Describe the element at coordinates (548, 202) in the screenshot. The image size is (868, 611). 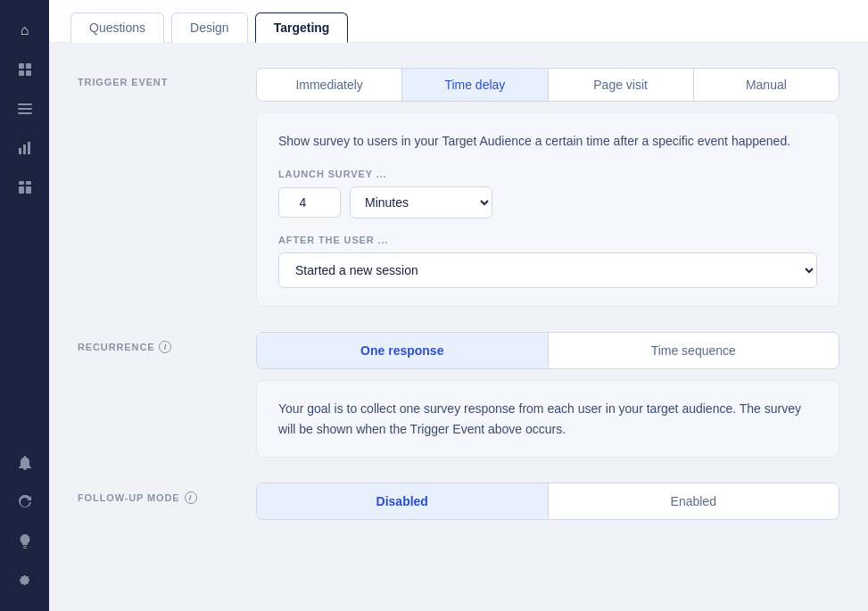
I see `launch-survey-fields: Minutes Hours Days` at that location.